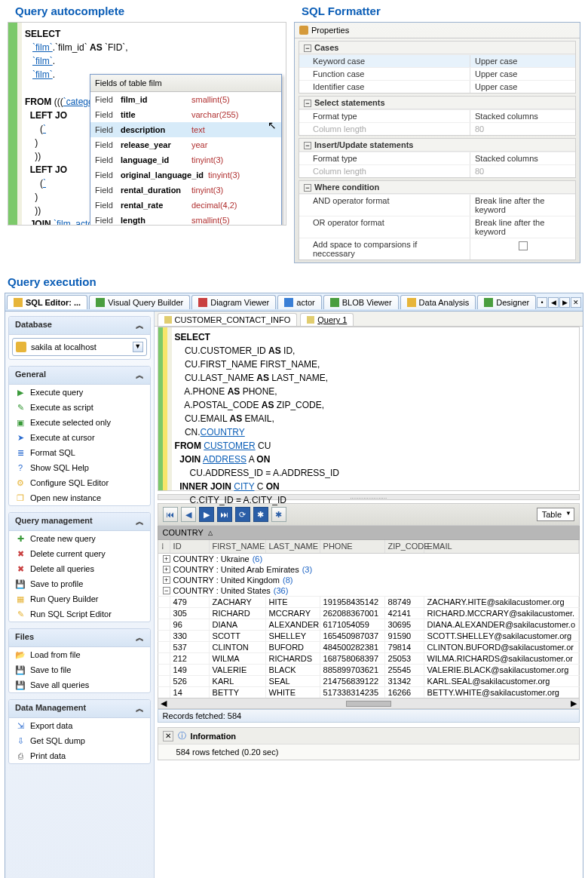  I want to click on property-checkbox, so click(522, 249).